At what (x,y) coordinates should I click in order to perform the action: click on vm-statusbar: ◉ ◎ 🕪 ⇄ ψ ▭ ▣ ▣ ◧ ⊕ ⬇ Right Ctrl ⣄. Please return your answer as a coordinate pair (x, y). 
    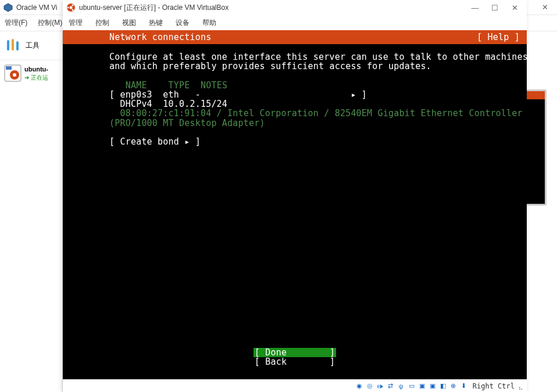
    Looking at the image, I should click on (295, 386).